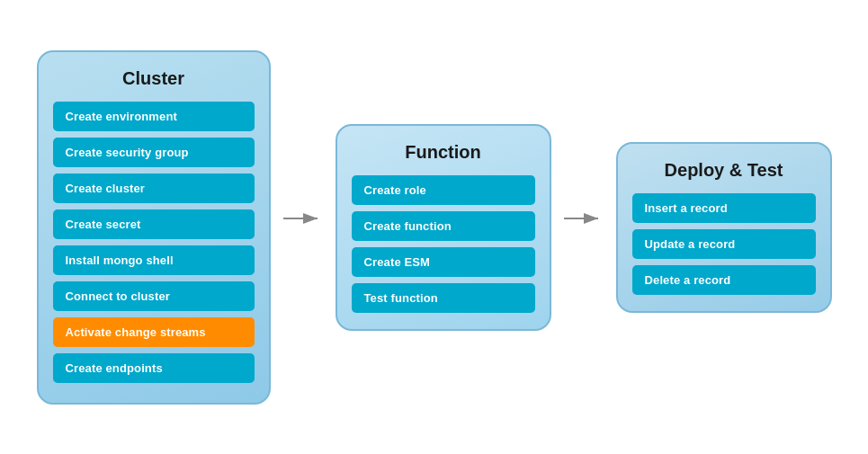 This screenshot has height=454, width=868. Describe the element at coordinates (724, 209) in the screenshot. I see `deploy-btn-0: Insert a record` at that location.